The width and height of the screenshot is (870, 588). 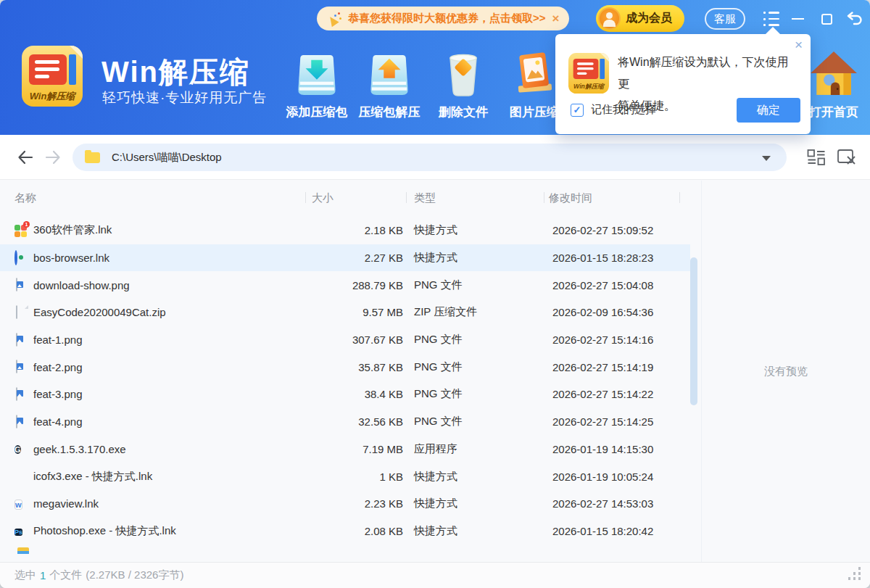 What do you see at coordinates (25, 157) in the screenshot?
I see `back-button` at bounding box center [25, 157].